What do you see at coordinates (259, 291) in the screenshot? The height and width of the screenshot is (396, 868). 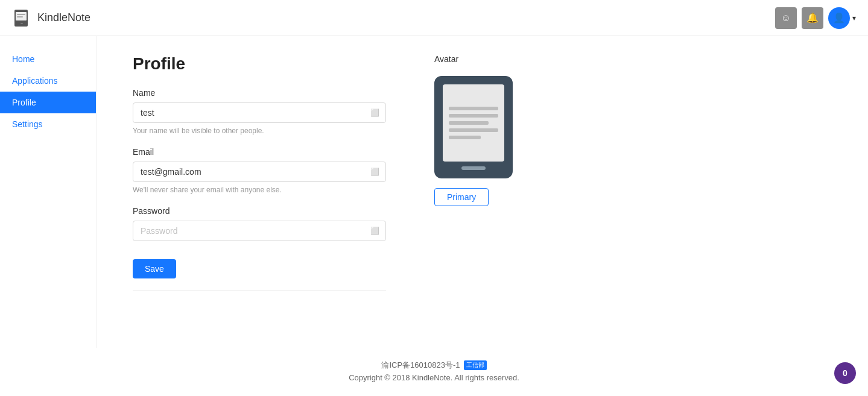 I see `form-divider` at bounding box center [259, 291].